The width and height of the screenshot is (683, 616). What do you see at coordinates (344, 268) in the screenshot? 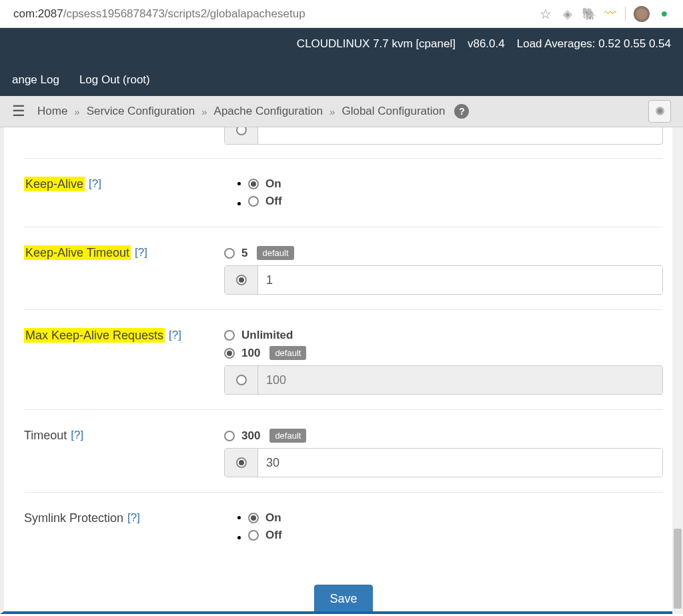
I see `row-keep-alive-timeout: Keep-Alive Timeout [?] 5 default 1` at bounding box center [344, 268].